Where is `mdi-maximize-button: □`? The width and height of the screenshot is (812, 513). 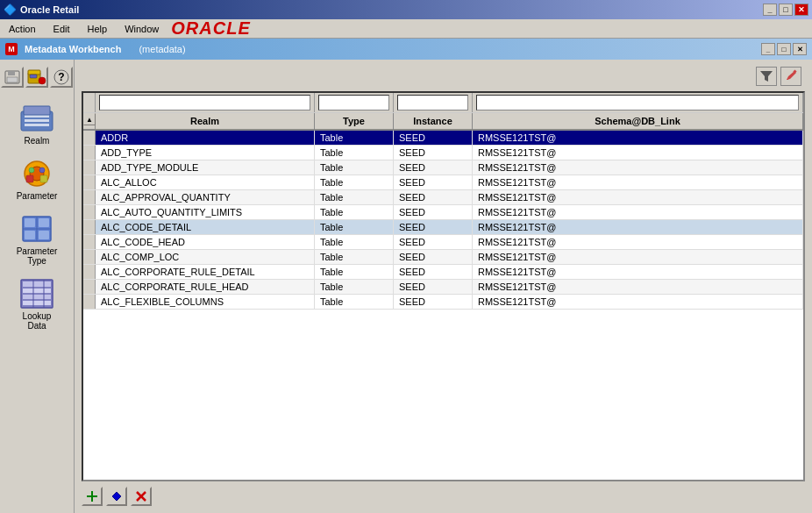
mdi-maximize-button: □ is located at coordinates (784, 49).